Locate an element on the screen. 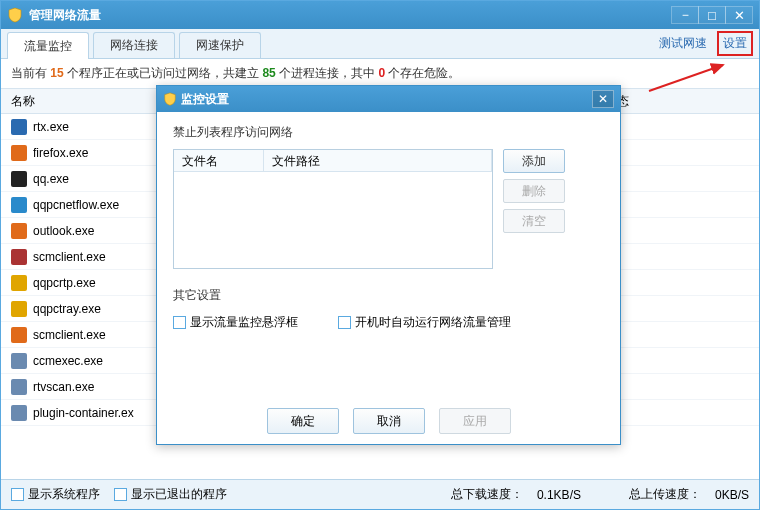 The image size is (760, 510). window-titlebar: 管理网络流量 － □ ✕ is located at coordinates (380, 15).